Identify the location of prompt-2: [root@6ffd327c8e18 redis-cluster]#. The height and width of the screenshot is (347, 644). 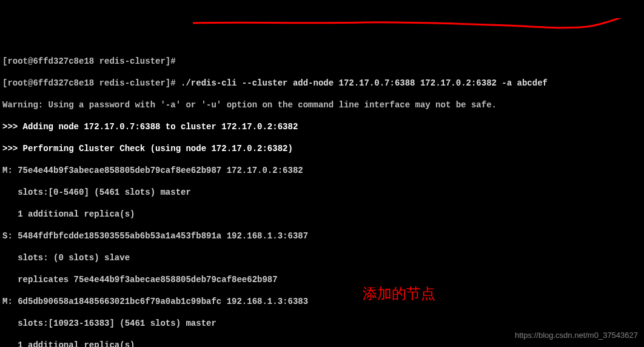
(89, 83).